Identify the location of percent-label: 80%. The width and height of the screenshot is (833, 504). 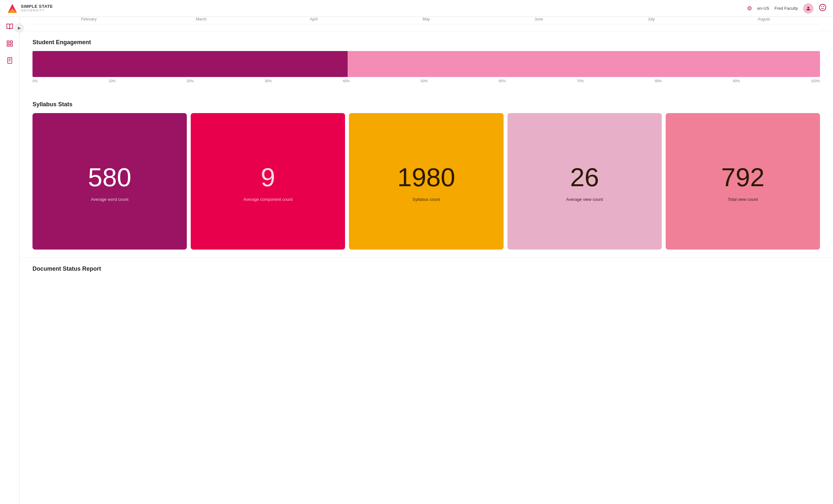
(658, 81).